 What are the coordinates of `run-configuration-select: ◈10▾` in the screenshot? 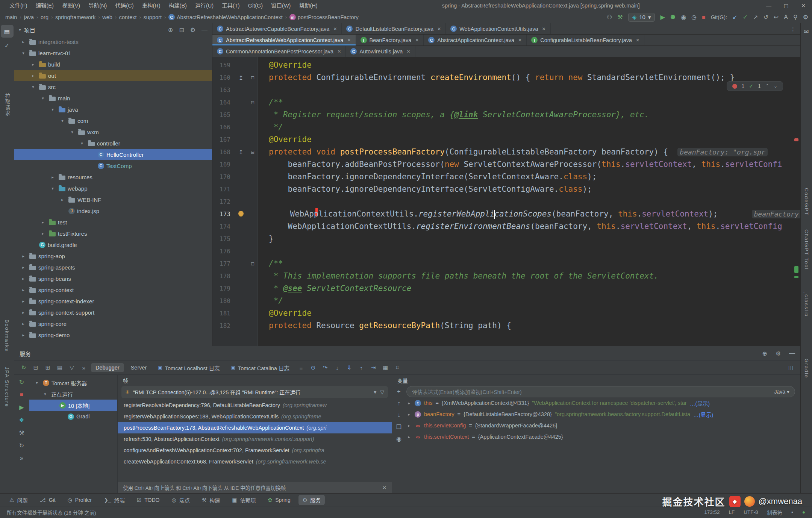 It's located at (642, 17).